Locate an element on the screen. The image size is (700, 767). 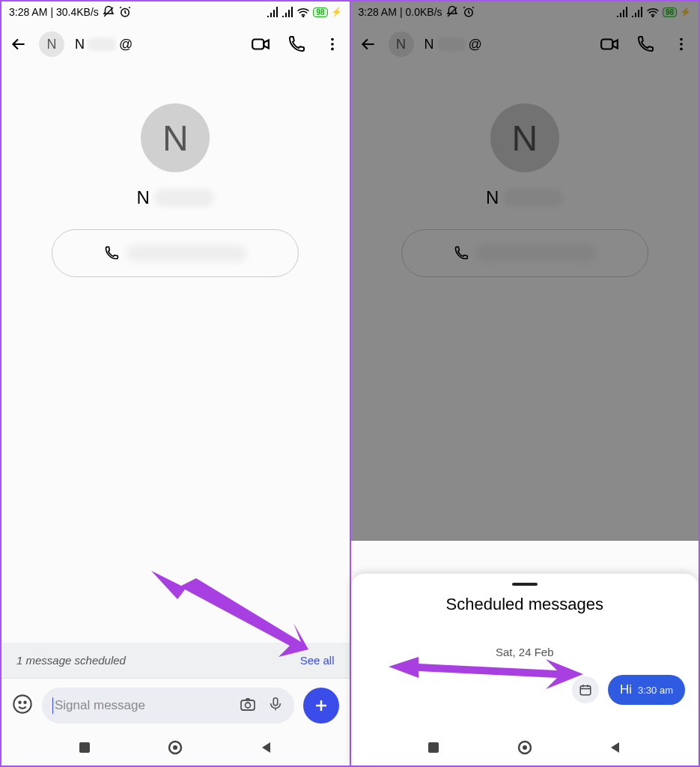
wifi-icon is located at coordinates (303, 12).